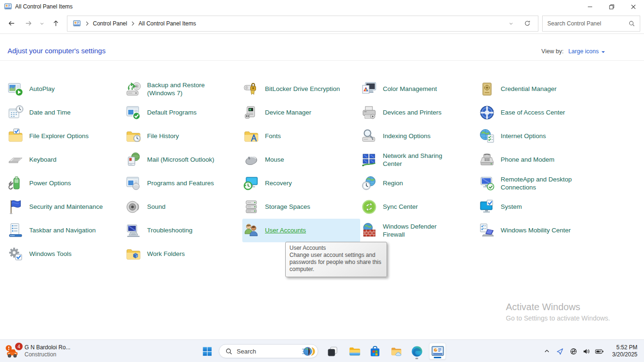  I want to click on cpl-item-recovery: Recovery, so click(301, 183).